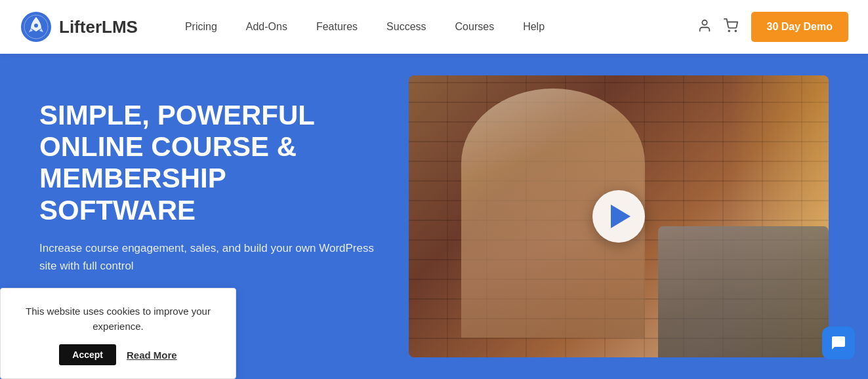 The image size is (868, 379). What do you see at coordinates (152, 355) in the screenshot?
I see `read-more-link: Read More` at bounding box center [152, 355].